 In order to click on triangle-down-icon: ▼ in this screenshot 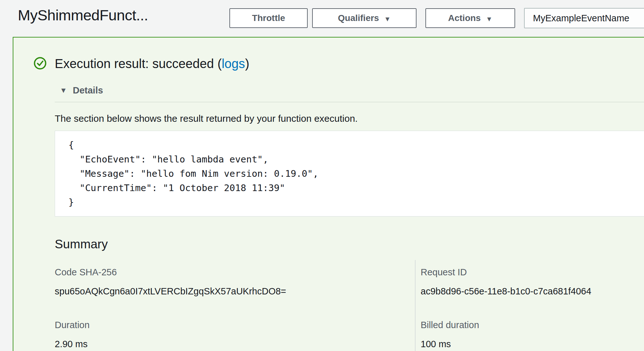, I will do `click(64, 90)`.